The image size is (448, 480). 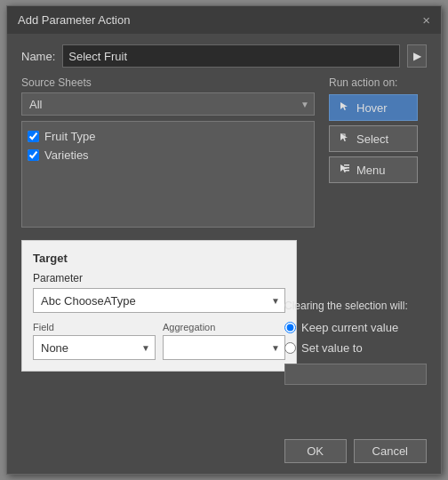 What do you see at coordinates (67, 155) in the screenshot?
I see `varieties-label: Varieties` at bounding box center [67, 155].